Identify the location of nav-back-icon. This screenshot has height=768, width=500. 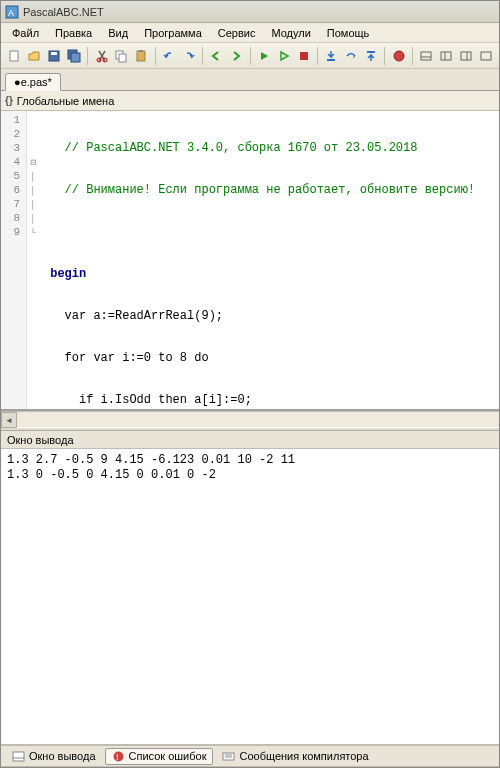
(216, 56).